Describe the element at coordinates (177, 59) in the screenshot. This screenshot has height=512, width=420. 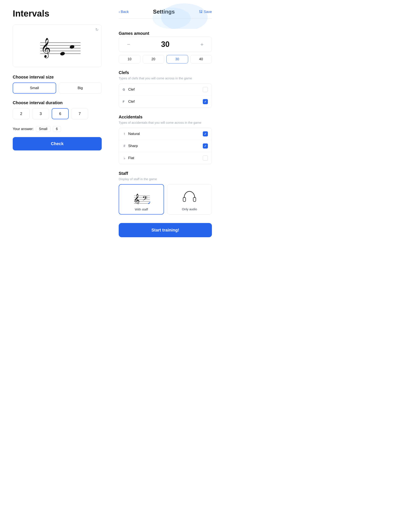
I see `preset-30-button: 30` at that location.